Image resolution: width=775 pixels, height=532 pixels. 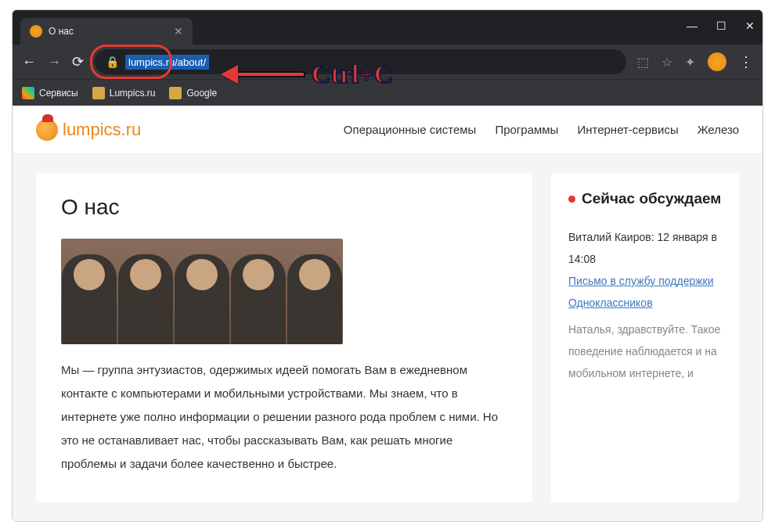 I want to click on reload-icon: ⟳, so click(x=78, y=62).